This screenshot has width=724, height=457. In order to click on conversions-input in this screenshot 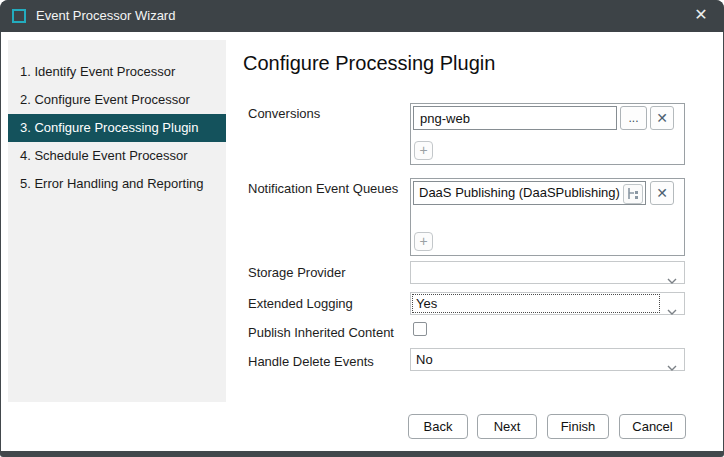, I will do `click(515, 118)`.